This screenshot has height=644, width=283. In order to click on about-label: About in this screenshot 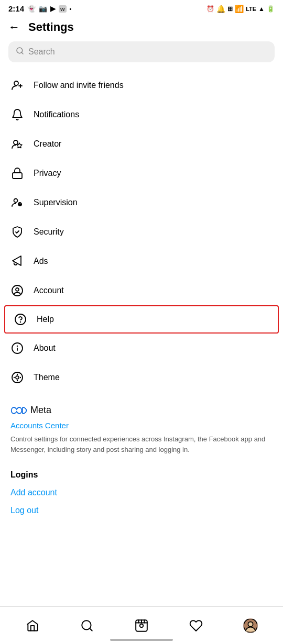, I will do `click(45, 348)`.